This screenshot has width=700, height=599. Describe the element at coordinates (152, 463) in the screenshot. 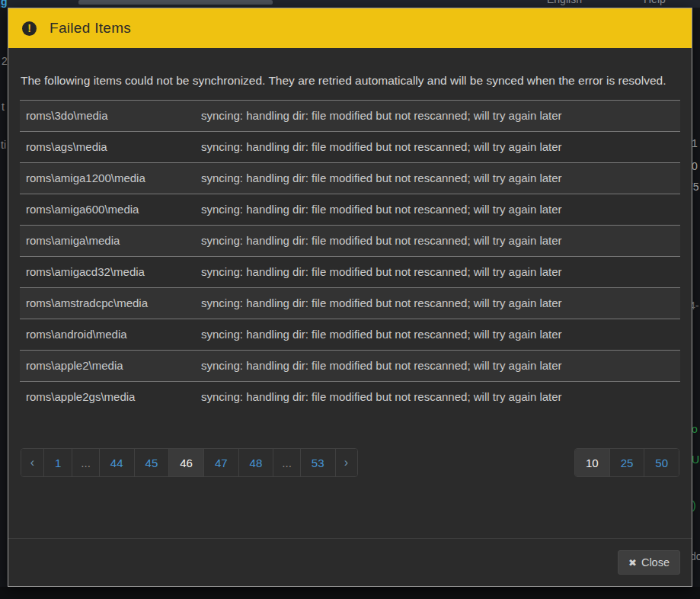

I see `pagination-page-button: 45` at that location.